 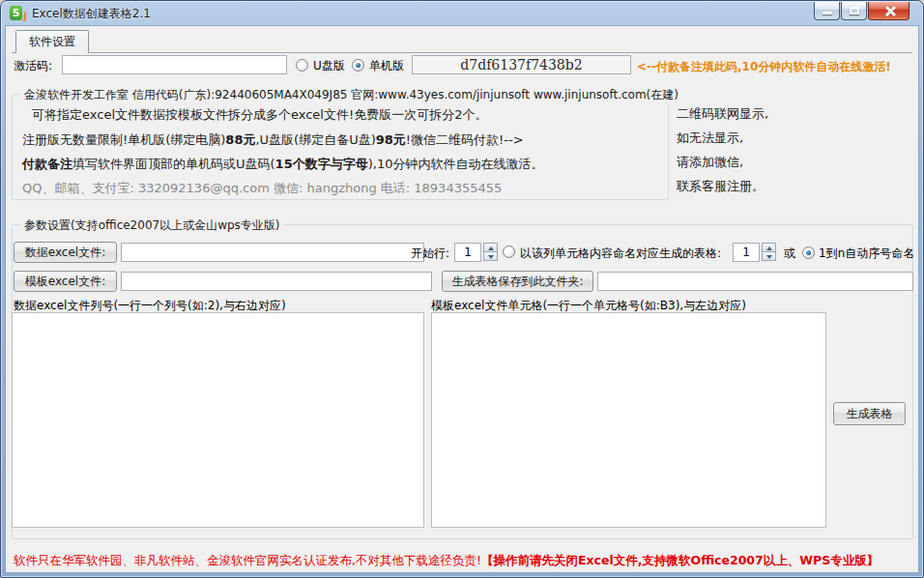 I want to click on name-by-column-label: 以该列单元格内容命名对应生成的表格:, so click(x=621, y=253).